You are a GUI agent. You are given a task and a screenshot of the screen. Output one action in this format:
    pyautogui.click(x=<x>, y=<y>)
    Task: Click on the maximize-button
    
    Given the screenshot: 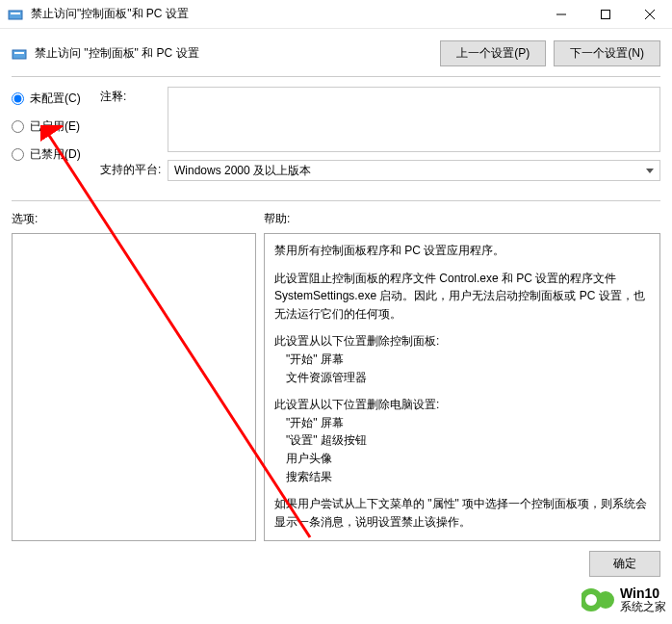 What is the action you would take?
    pyautogui.click(x=606, y=13)
    